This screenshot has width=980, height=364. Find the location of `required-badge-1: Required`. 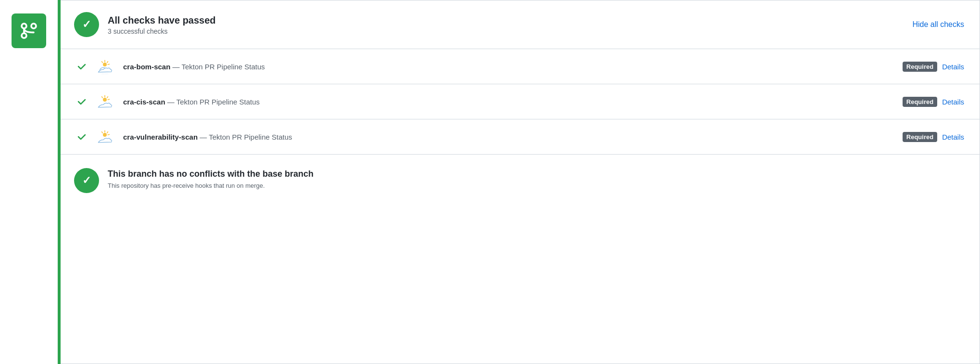

required-badge-1: Required is located at coordinates (920, 66).